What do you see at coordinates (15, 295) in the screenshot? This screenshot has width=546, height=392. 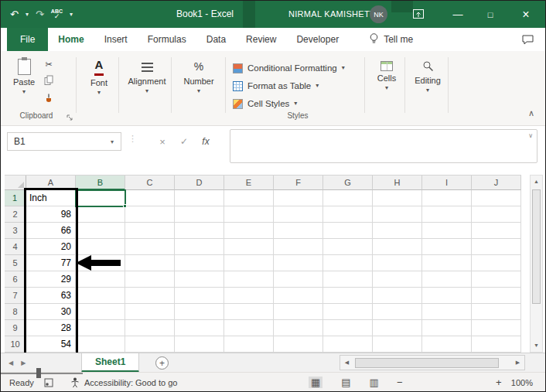 I see `row-header-7: 7` at bounding box center [15, 295].